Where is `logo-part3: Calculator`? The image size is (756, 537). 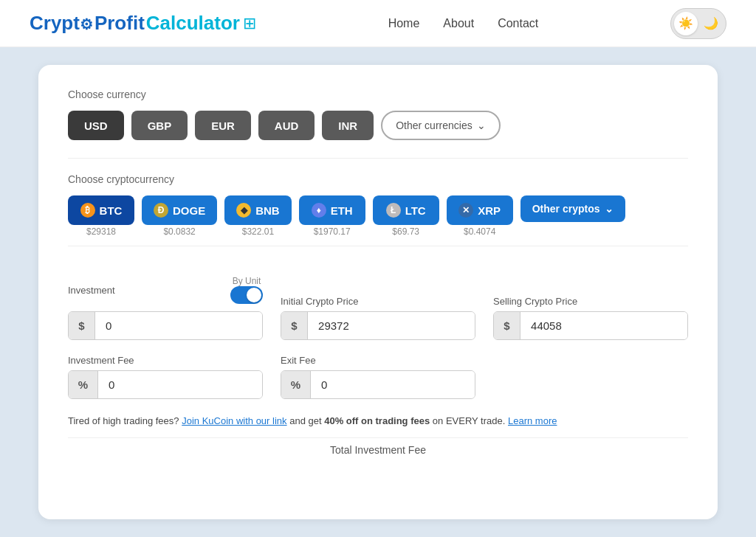
logo-part3: Calculator is located at coordinates (193, 24).